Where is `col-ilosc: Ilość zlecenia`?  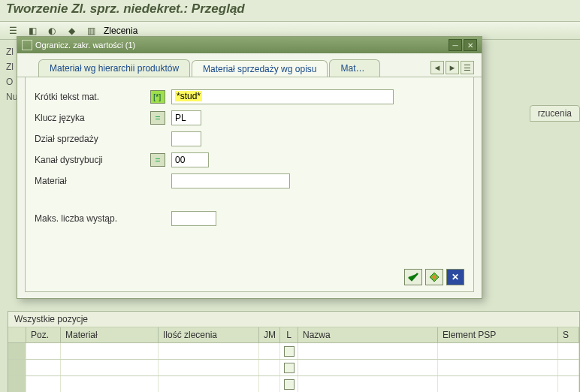
col-ilosc: Ilość zlecenia is located at coordinates (209, 335).